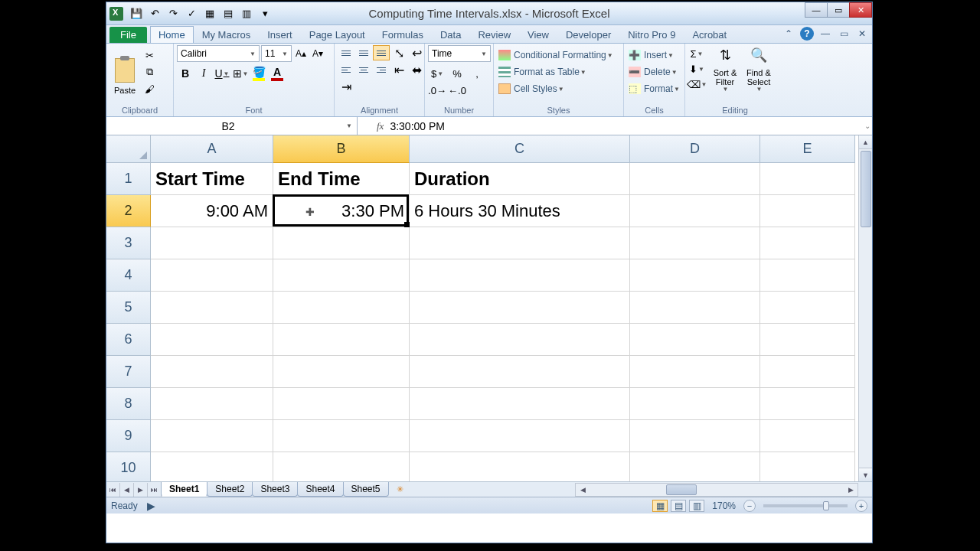 The width and height of the screenshot is (980, 551). I want to click on tab-formulas: Formulas, so click(403, 34).